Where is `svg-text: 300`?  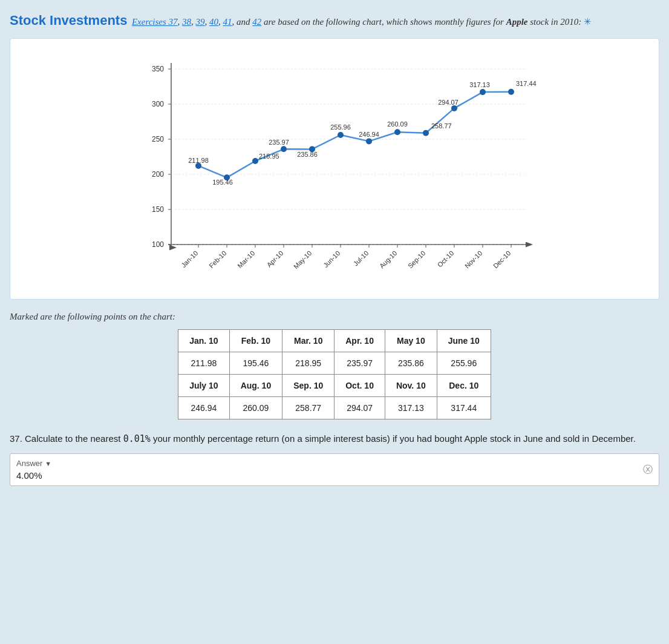
svg-text: 300 is located at coordinates (158, 104).